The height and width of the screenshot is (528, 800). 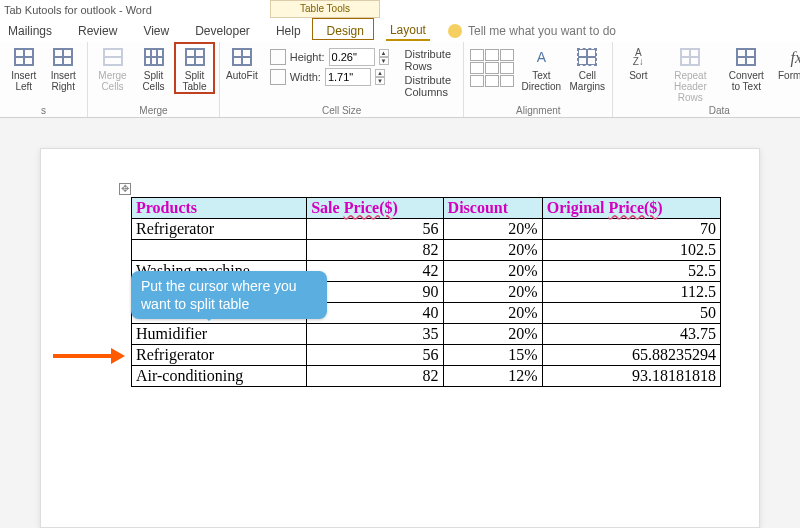 I want to click on width-input, so click(x=348, y=77).